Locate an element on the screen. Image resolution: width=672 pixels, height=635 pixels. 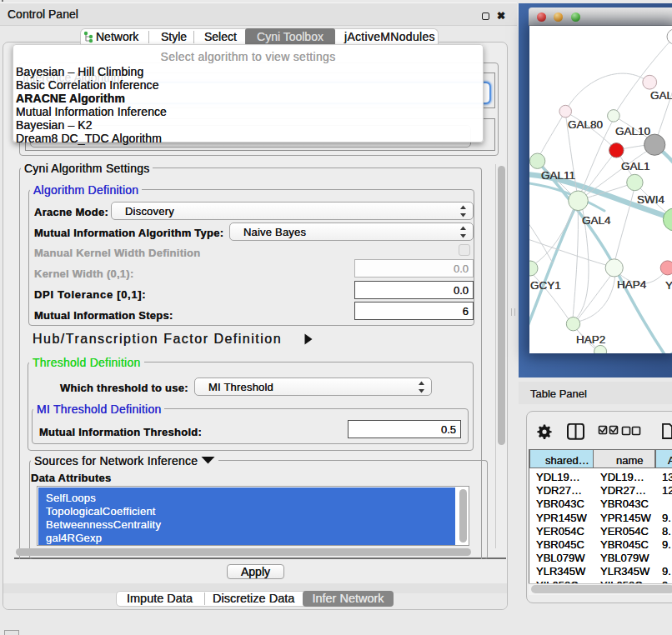
svg-text: HAP2 is located at coordinates (590, 340).